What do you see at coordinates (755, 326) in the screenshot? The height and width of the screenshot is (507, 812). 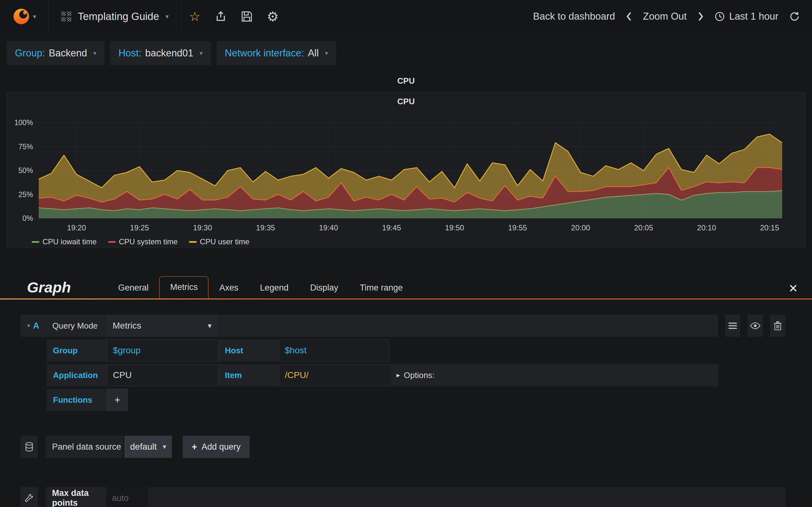 I see `query-toggle-visibility-button` at bounding box center [755, 326].